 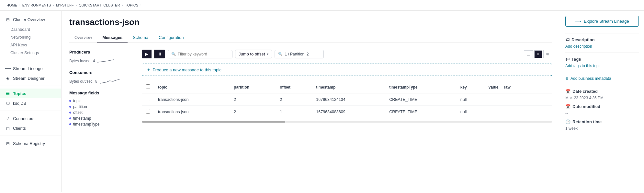 What do you see at coordinates (33, 30) in the screenshot?
I see `sidebar-item-dashboard: Dashboard` at bounding box center [33, 30].